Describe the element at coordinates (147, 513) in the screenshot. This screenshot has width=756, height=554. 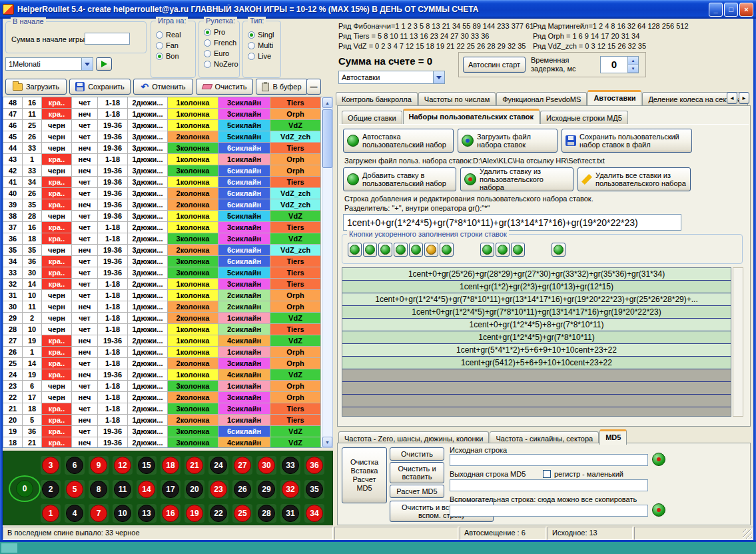
I see `board-number-13: 13` at that location.